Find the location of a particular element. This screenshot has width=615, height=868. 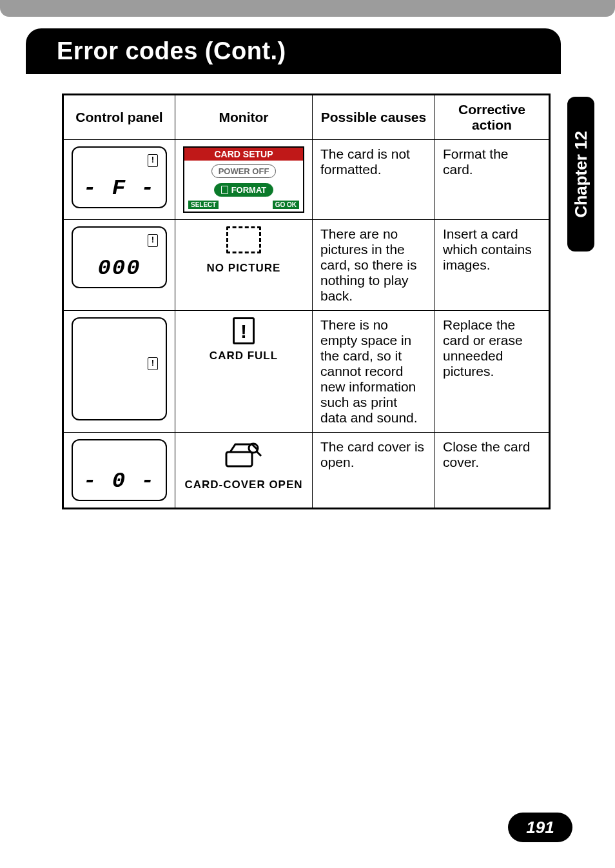

card-full-icon: ! is located at coordinates (244, 331).